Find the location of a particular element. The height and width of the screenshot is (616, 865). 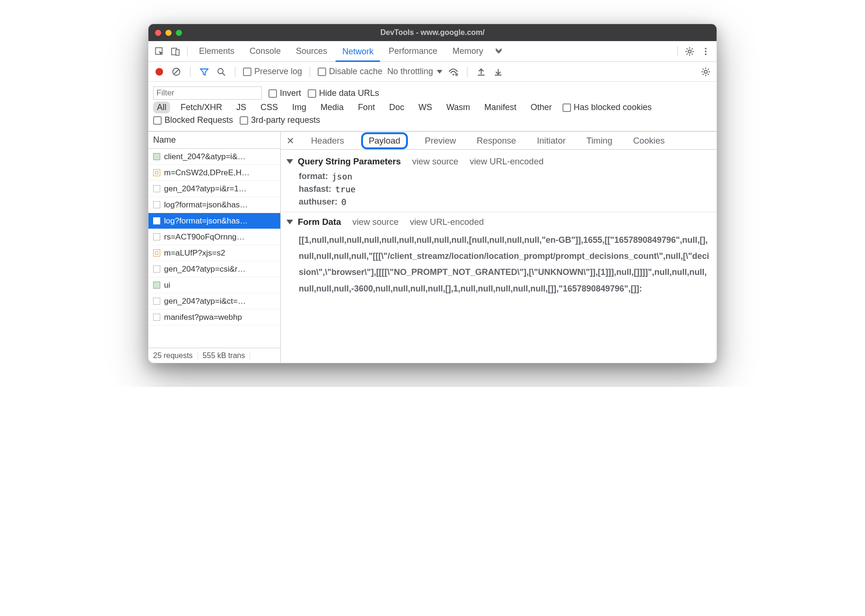

request-row: gen_204?atyp=i&r=1… is located at coordinates (215, 189).